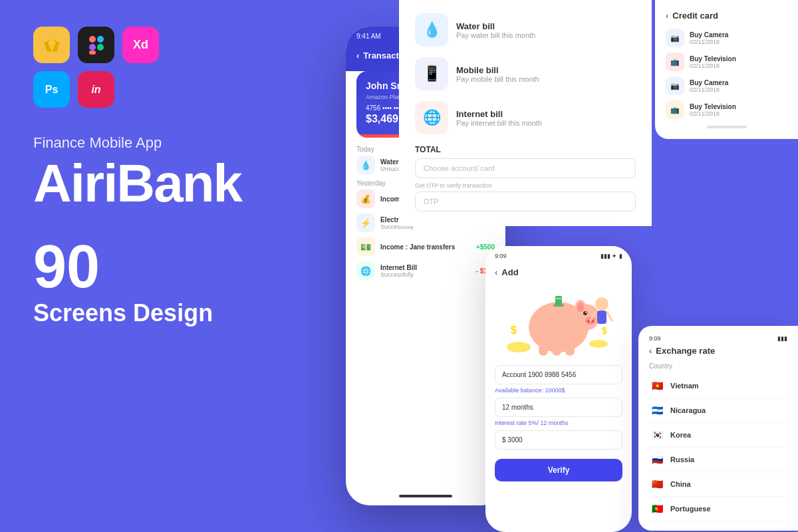 The image size is (798, 532). What do you see at coordinates (497, 70) in the screenshot?
I see `bill-title: Mobile bill` at bounding box center [497, 70].